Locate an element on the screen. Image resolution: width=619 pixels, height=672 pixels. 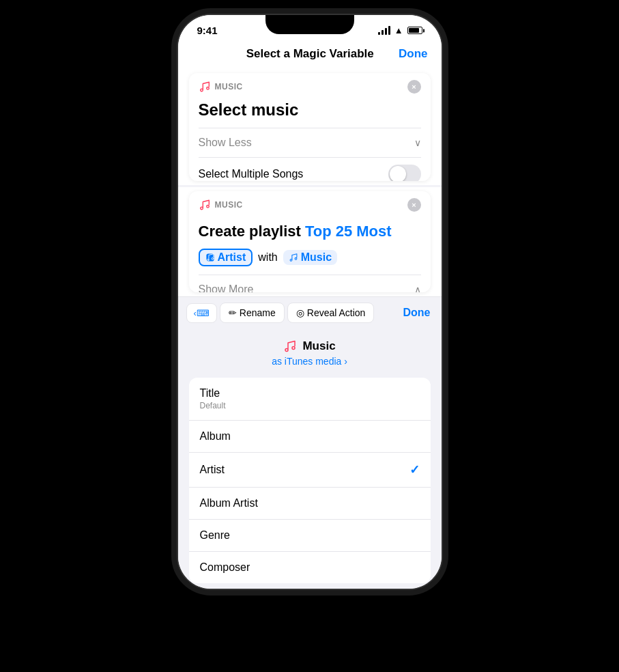
reveal-action-button: ◎ Reveal Action is located at coordinates (331, 313).